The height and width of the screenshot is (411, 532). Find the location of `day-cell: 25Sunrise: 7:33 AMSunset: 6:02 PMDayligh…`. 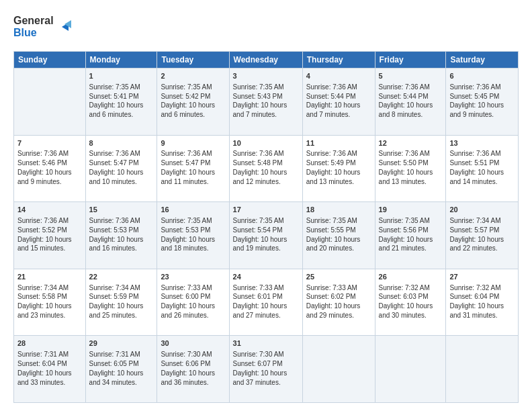

day-cell: 25Sunrise: 7:33 AMSunset: 6:02 PMDayligh… is located at coordinates (339, 302).